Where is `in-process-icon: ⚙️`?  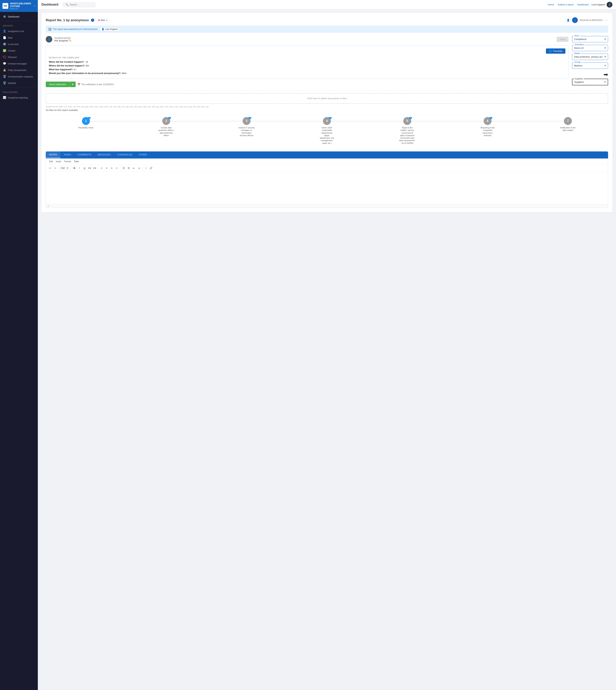
in-process-icon: ⚙️ is located at coordinates (5, 44).